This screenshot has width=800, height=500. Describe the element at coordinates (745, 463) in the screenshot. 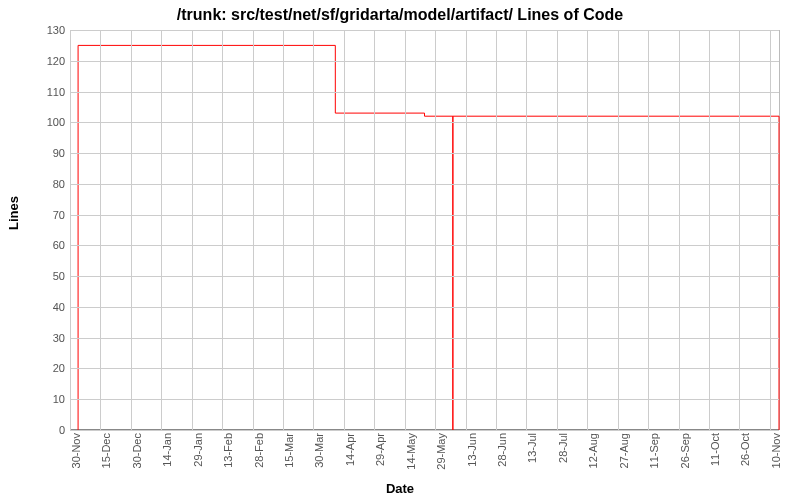

I see `x-tick-label: 26-Oct` at that location.